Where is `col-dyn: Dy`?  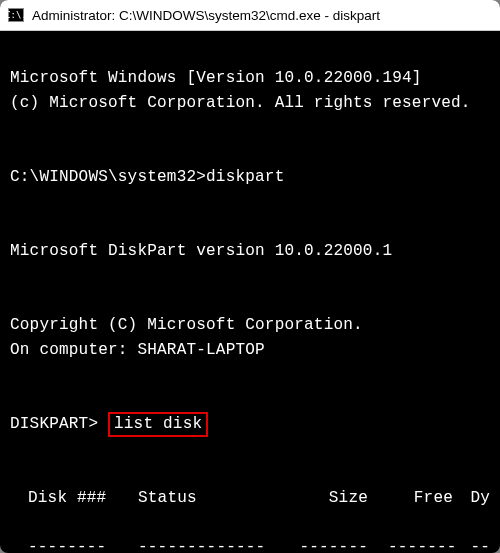
col-dyn: Dy is located at coordinates (476, 498).